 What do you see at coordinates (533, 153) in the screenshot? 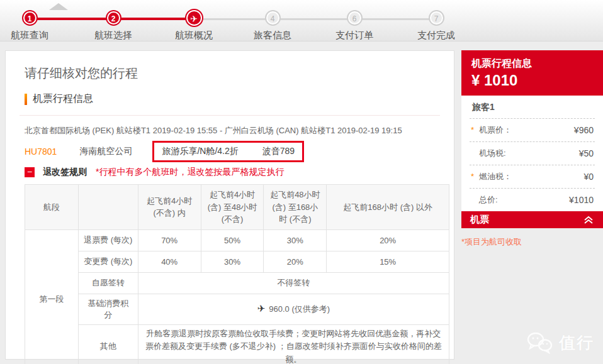
I see `price-row-airport-tax: 机场税: ¥50` at bounding box center [533, 153].